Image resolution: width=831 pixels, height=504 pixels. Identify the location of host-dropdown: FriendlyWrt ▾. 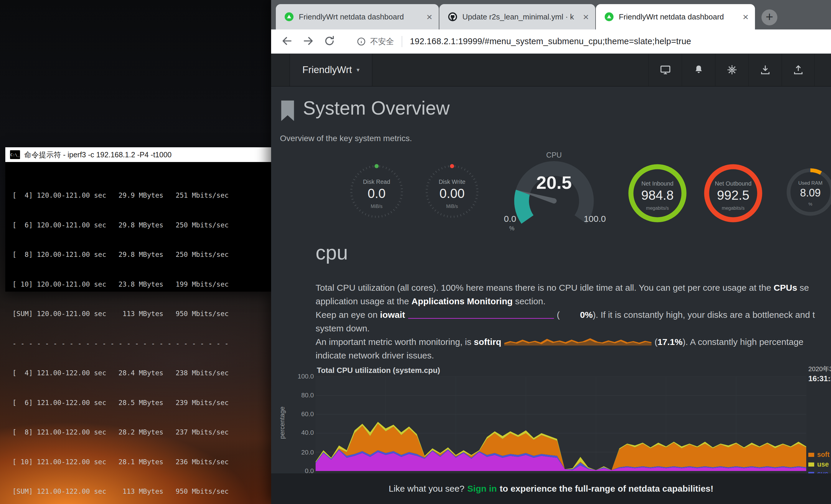
(331, 70).